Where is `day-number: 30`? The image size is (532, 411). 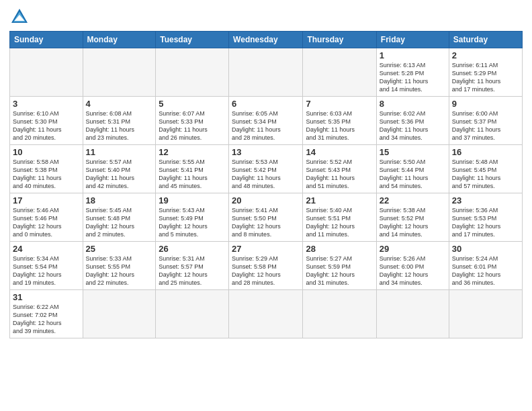 day-number: 30 is located at coordinates (486, 248).